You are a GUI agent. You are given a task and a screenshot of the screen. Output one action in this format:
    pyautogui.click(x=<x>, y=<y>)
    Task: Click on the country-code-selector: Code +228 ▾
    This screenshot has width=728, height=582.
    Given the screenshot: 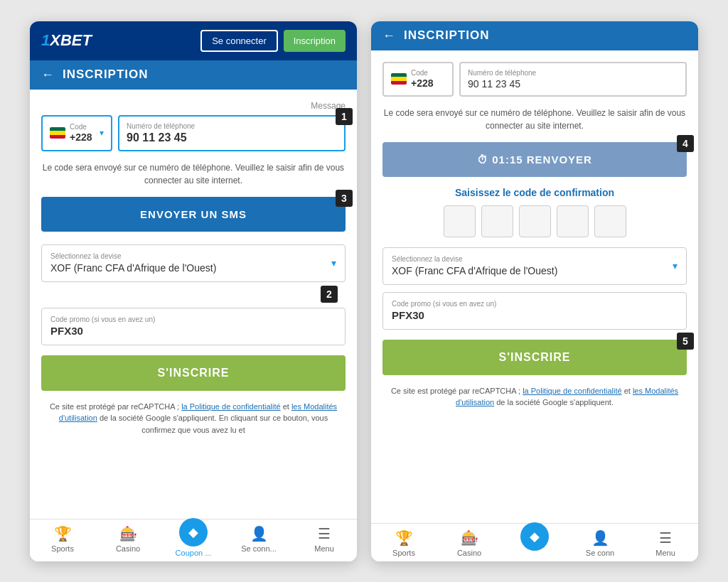 What is the action you would take?
    pyautogui.click(x=77, y=134)
    